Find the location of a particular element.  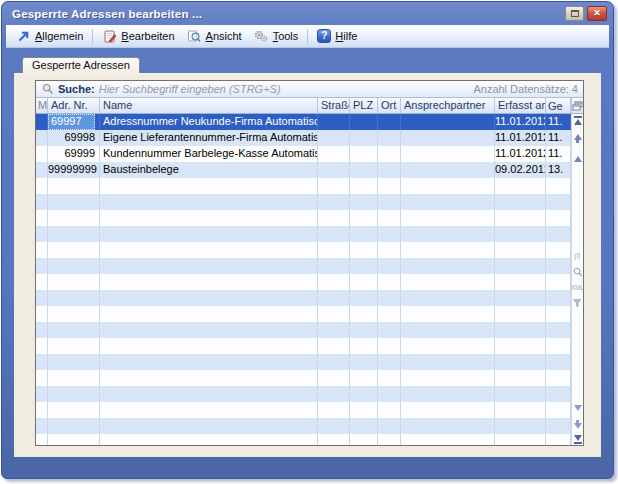

search-input: Hier Suchbegriff eingeben (STRG+S) is located at coordinates (284, 89).